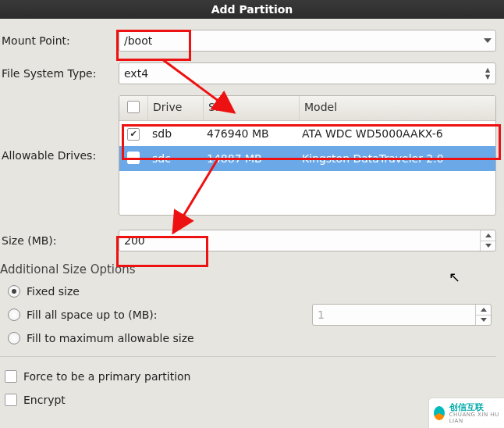  Describe the element at coordinates (14, 315) in the screenshot. I see `radio-fill-up-to` at that location.